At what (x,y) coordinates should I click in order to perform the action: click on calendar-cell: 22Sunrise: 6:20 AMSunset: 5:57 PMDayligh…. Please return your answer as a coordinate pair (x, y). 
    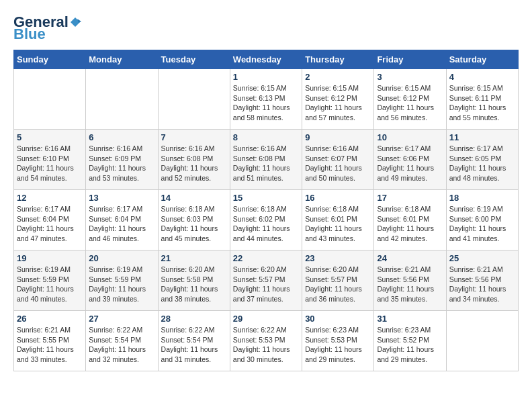
    Looking at the image, I should click on (266, 281).